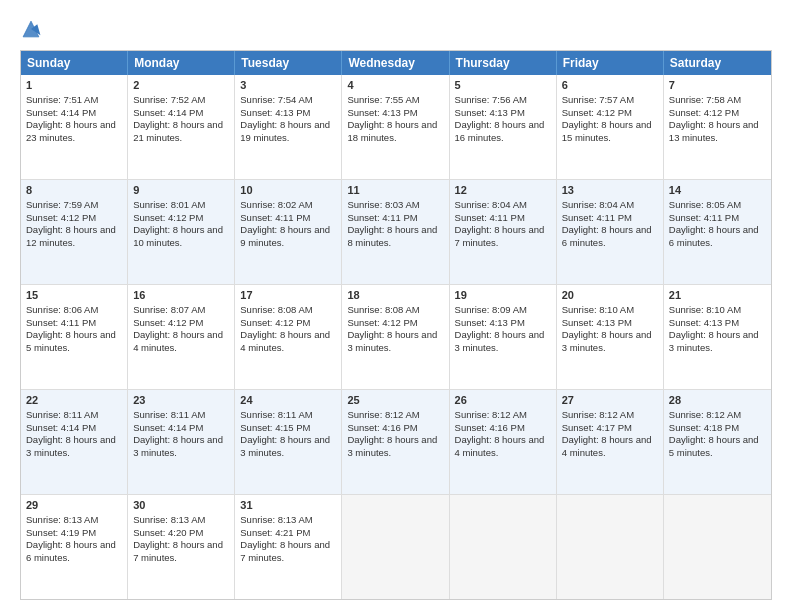 Image resolution: width=792 pixels, height=612 pixels. Describe the element at coordinates (275, 428) in the screenshot. I see `sunset-label: Sunset: 4:15 PM` at that location.